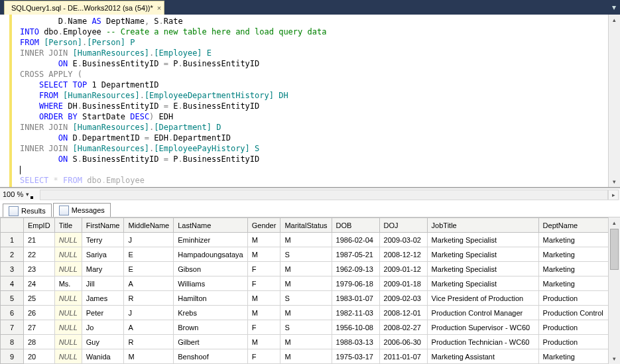 This screenshot has height=364, width=620. Describe the element at coordinates (403, 328) in the screenshot. I see `cell: 2008-02-27` at that location.